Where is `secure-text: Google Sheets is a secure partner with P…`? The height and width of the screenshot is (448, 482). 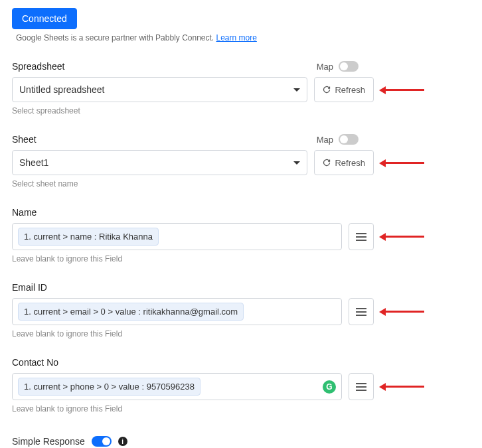 secure-text: Google Sheets is a secure partner with P… is located at coordinates (116, 38).